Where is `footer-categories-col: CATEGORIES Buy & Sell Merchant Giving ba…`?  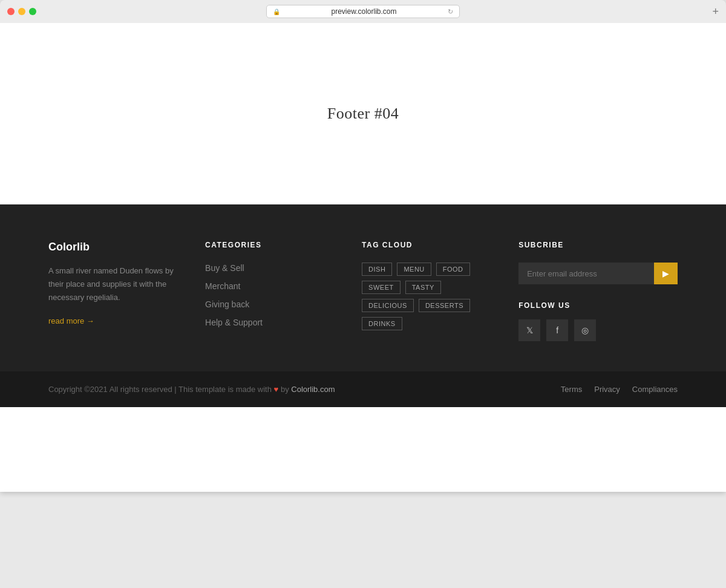 footer-categories-col: CATEGORIES Buy & Sell Merchant Giving ba… is located at coordinates (271, 291).